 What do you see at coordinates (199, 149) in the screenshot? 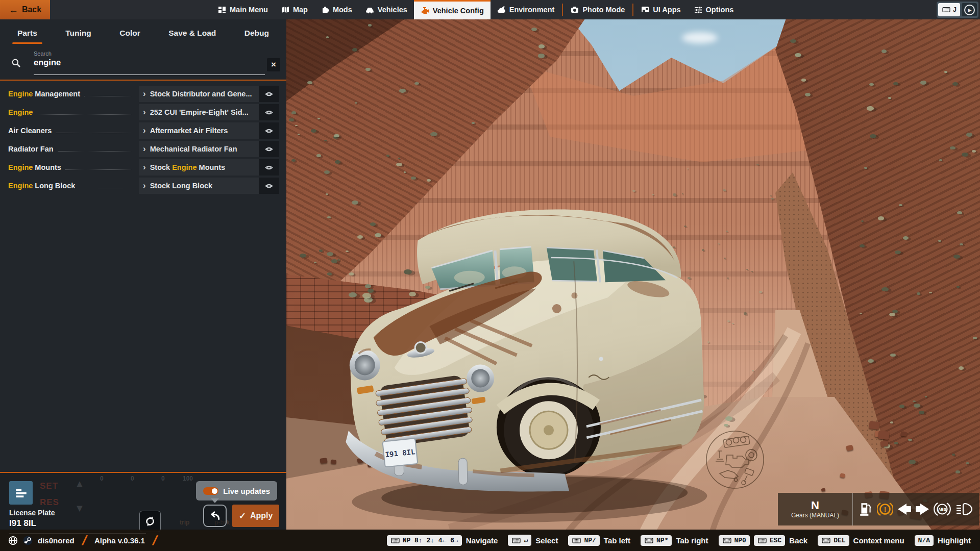
I see `part-value-dropdown: ›Mechanical Radiator Fan` at bounding box center [199, 149].